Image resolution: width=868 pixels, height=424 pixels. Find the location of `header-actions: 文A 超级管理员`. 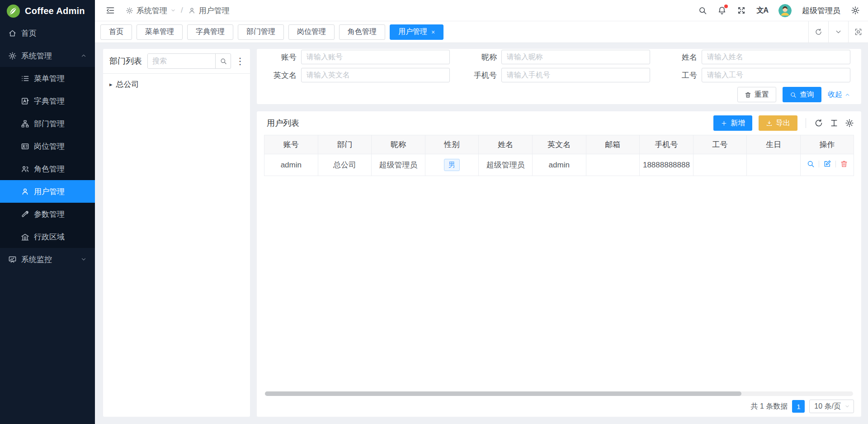

header-actions: 文A 超级管理员 is located at coordinates (779, 11).